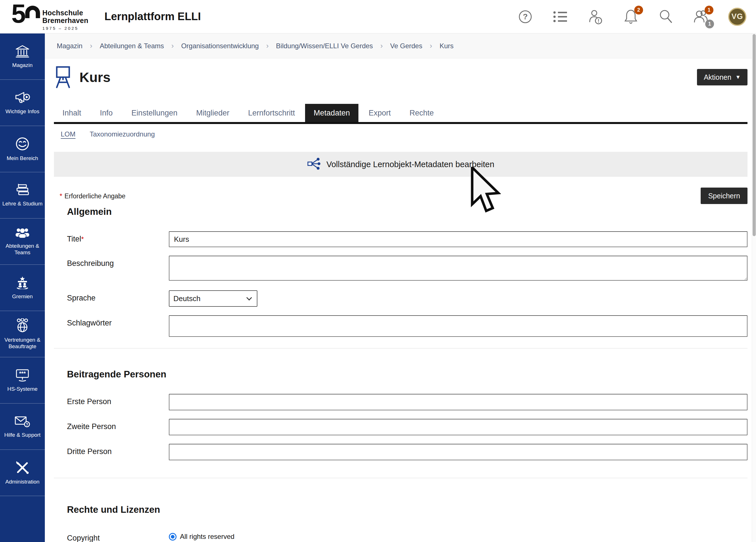  I want to click on sidebar-item-hs-systeme: *** HS-Systeme, so click(23, 381).